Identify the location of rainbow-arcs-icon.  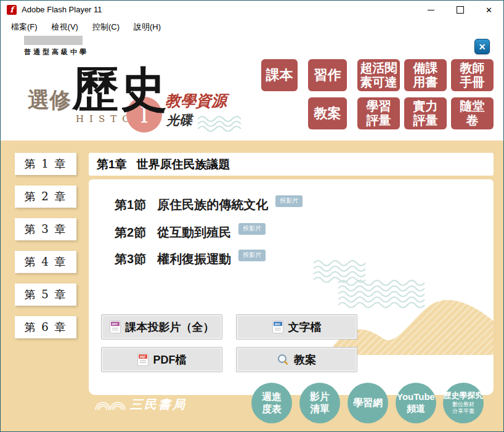
(110, 405).